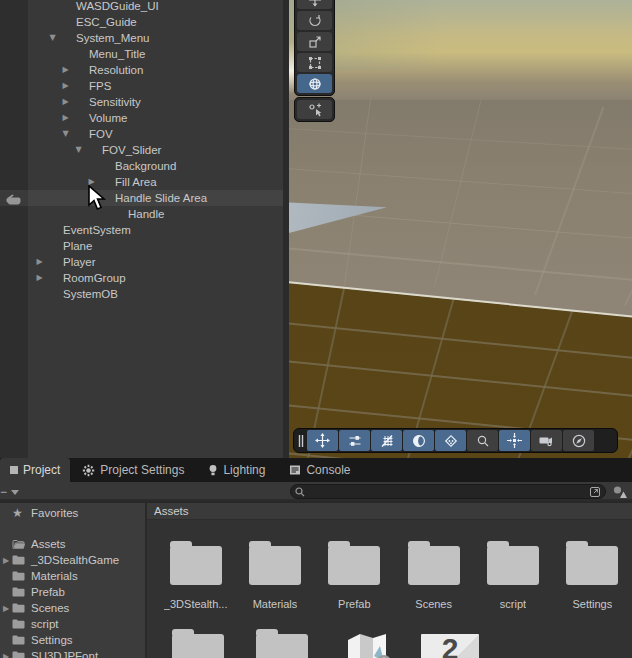 The height and width of the screenshot is (658, 632). What do you see at coordinates (115, 102) in the screenshot?
I see `hierarchy-item-label: Sensitivity` at bounding box center [115, 102].